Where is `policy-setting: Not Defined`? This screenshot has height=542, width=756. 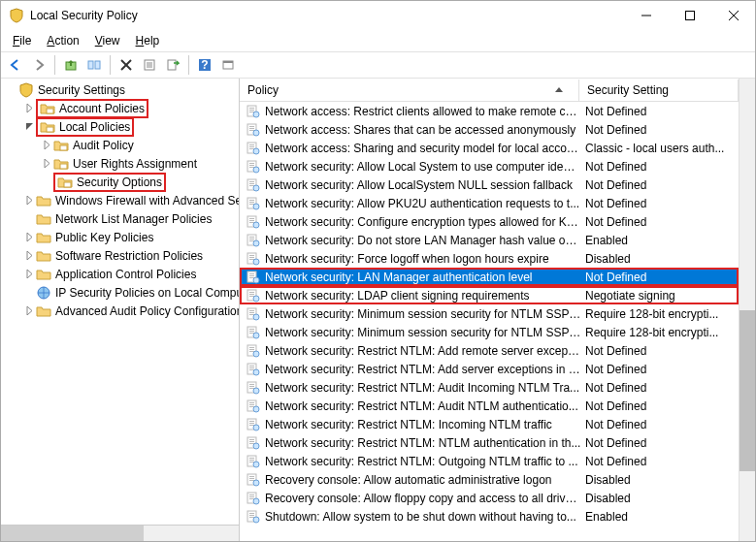
policy-setting: Not Defined is located at coordinates (660, 443).